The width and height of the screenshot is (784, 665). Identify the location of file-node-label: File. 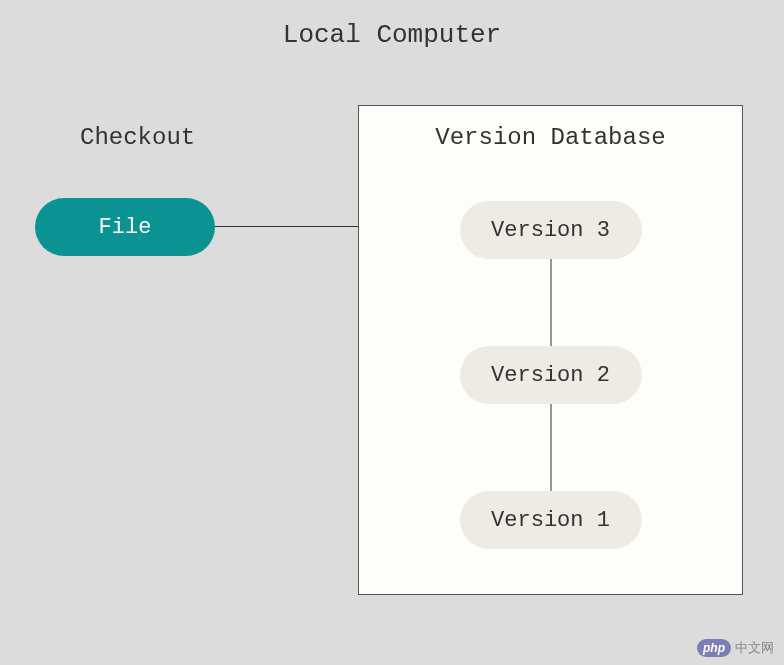
(126, 228).